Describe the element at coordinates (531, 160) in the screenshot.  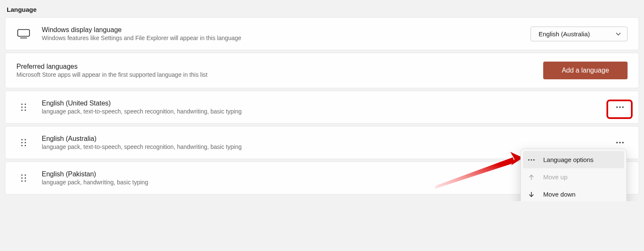
I see `more-icon` at that location.